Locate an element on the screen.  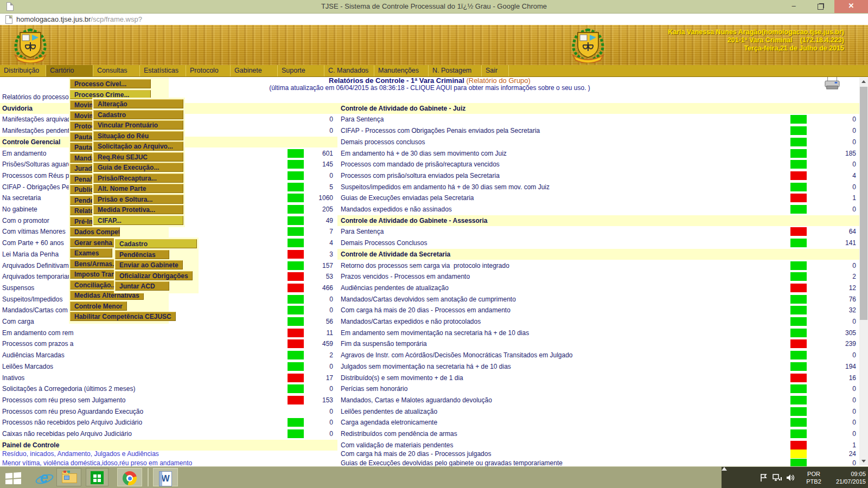
url-text: homologacao.tjse.jus.br/scp/frame.wsp? is located at coordinates (79, 20).